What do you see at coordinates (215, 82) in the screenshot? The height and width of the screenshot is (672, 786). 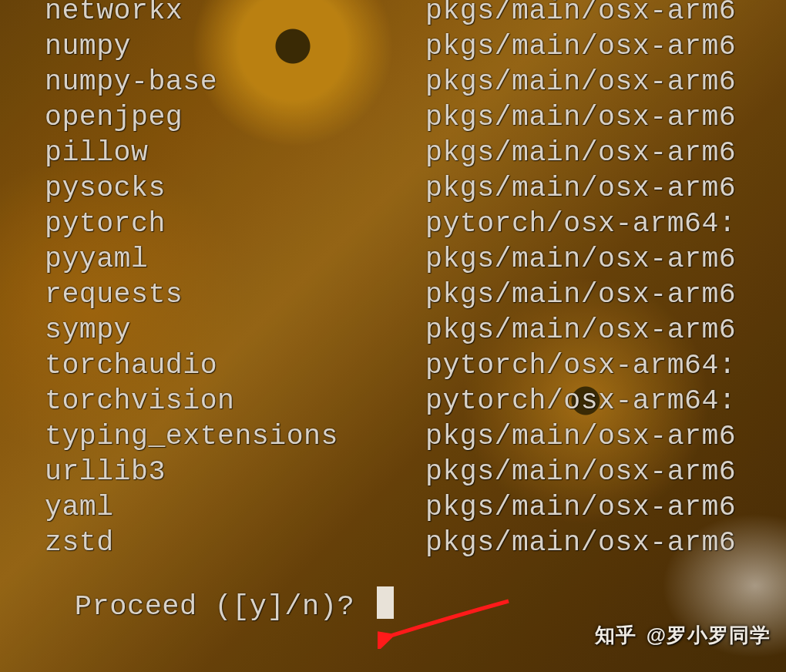 I see `package-name: numpy-base` at bounding box center [215, 82].